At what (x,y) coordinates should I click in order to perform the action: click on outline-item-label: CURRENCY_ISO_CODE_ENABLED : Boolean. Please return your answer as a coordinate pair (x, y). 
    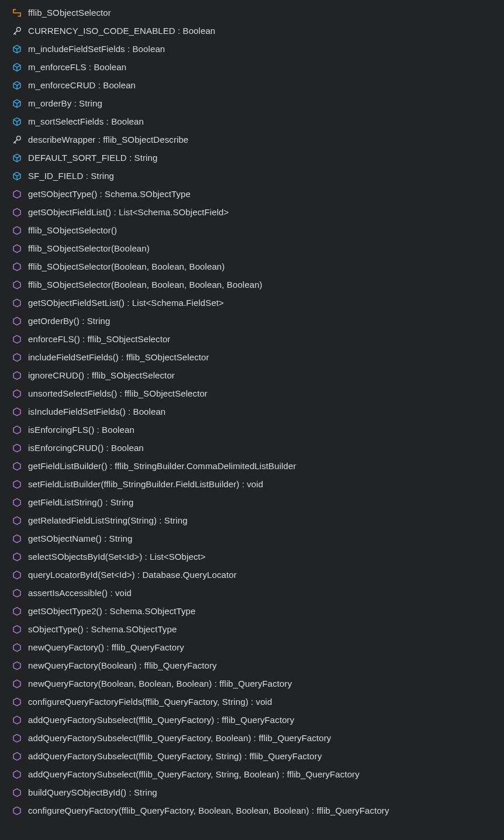
    Looking at the image, I should click on (122, 30).